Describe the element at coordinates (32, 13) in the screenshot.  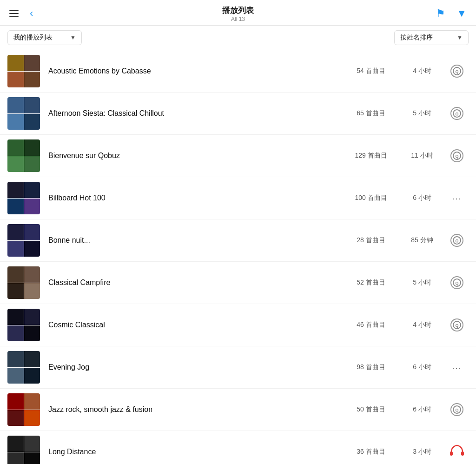
I see `back-button: ‹` at that location.